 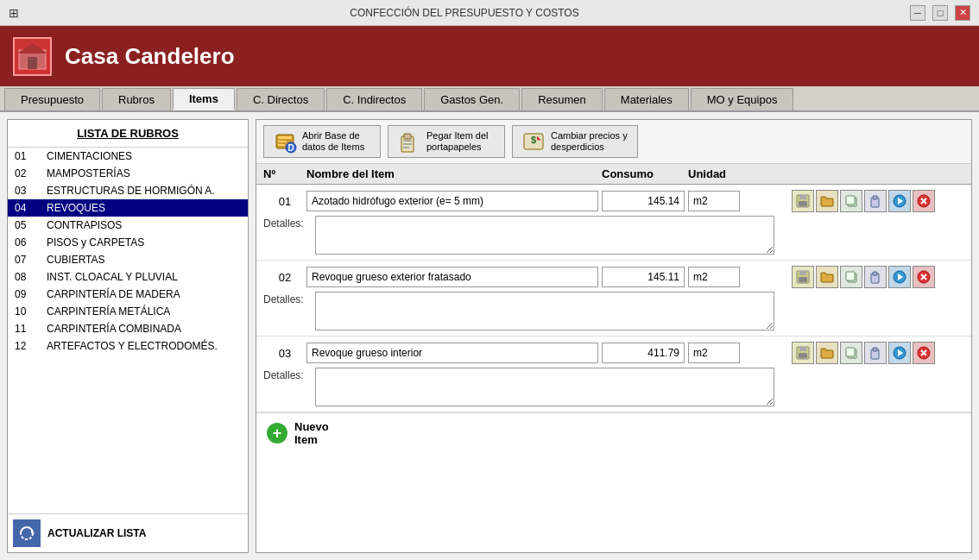 What do you see at coordinates (128, 208) in the screenshot?
I see `rubro-item-04: 04 REVOQUES` at bounding box center [128, 208].